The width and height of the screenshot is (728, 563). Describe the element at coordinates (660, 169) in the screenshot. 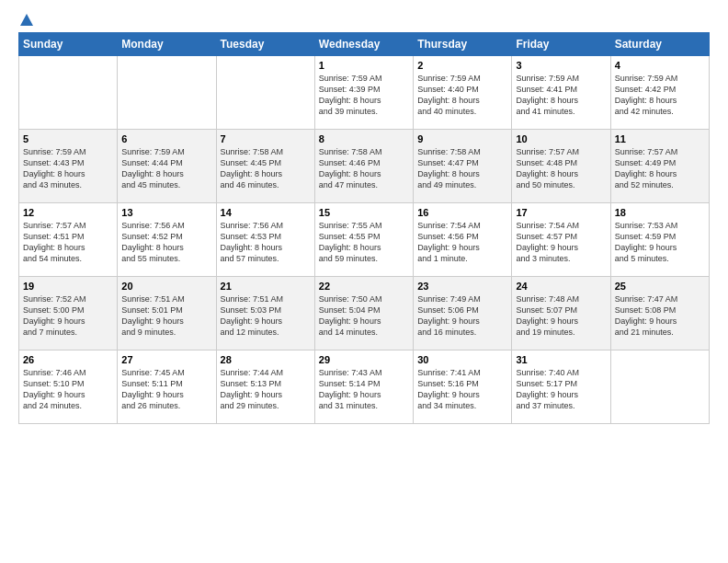

I see `day-info: Sunrise: 7:57 AM Sunset: 4:49 PM Dayligh…` at that location.